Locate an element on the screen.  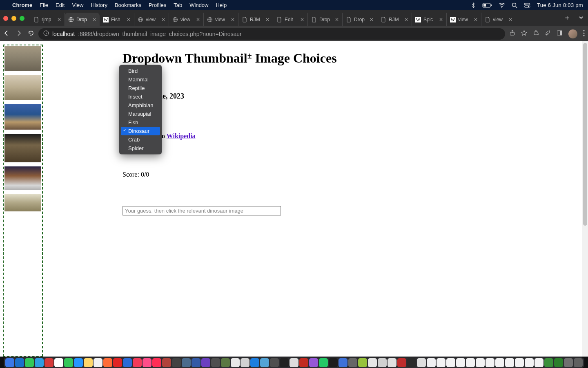
browser-tab: rjmp✕ is located at coordinates (47, 20).